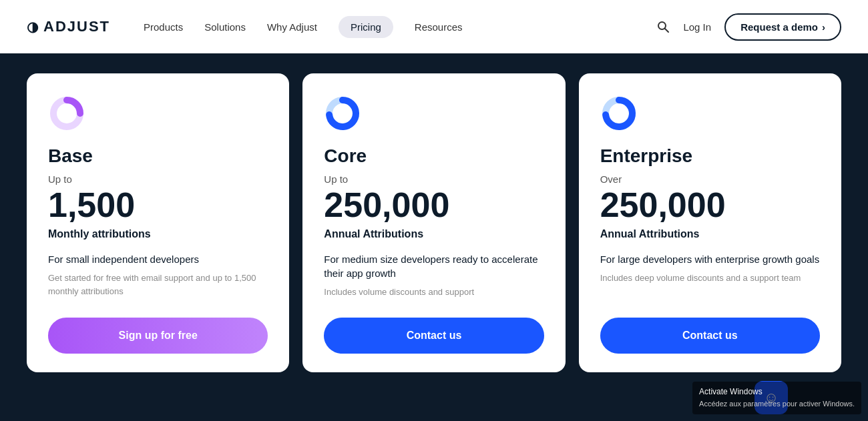 Image resolution: width=868 pixels, height=421 pixels. I want to click on search-icon, so click(663, 27).